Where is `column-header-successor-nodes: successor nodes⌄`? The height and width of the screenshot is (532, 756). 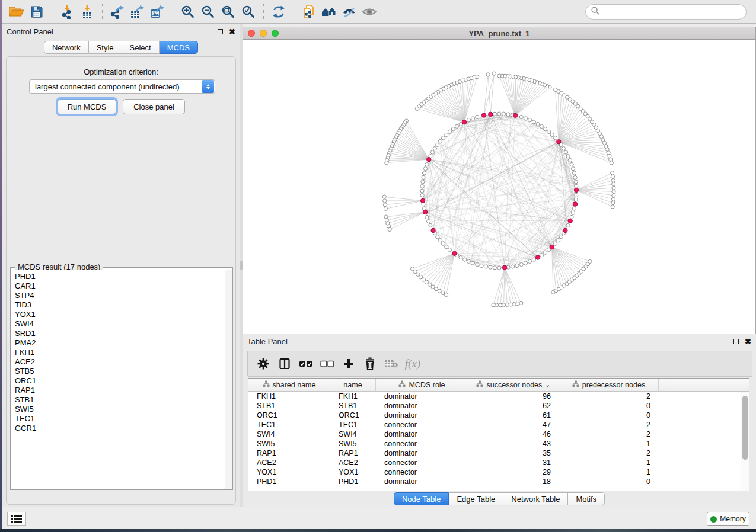 column-header-successor-nodes: successor nodes⌄ is located at coordinates (513, 385).